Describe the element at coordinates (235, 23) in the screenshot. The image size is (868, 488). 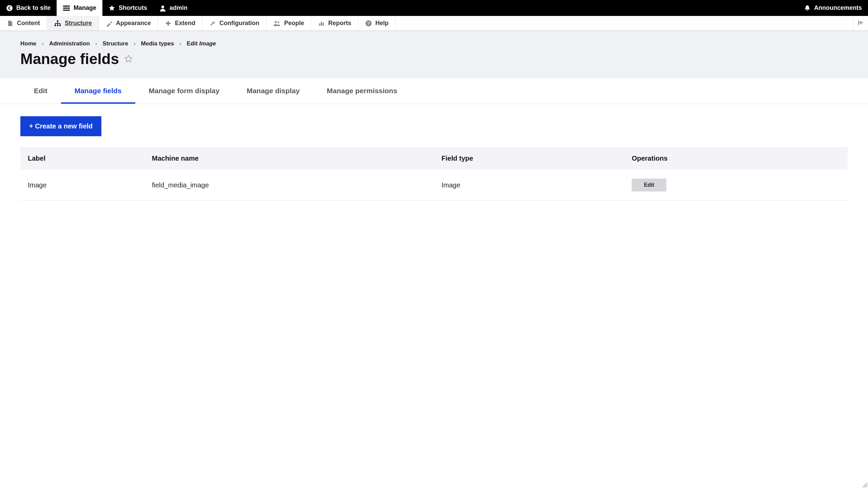
I see `admin-menu-configuration: Configuration` at that location.